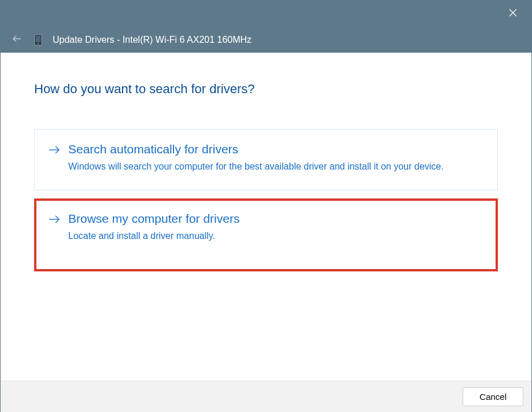 The height and width of the screenshot is (412, 532). I want to click on titlebar, so click(266, 14).